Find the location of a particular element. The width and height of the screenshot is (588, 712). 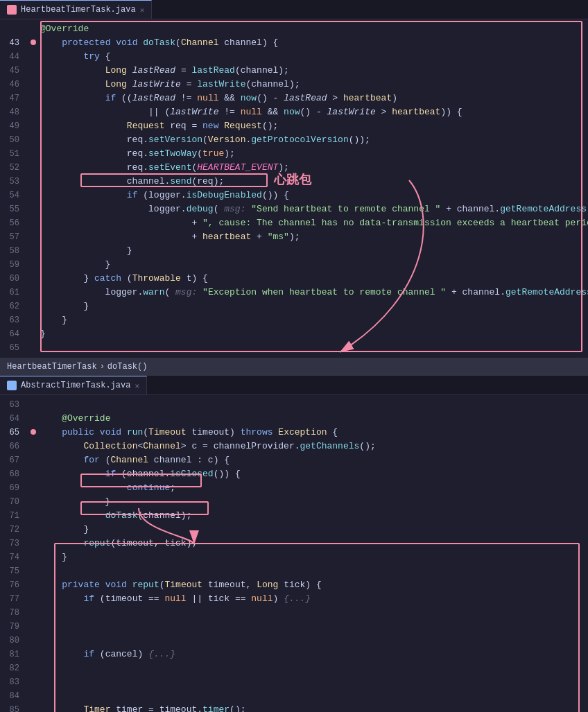

code-line: 83 is located at coordinates (294, 682).